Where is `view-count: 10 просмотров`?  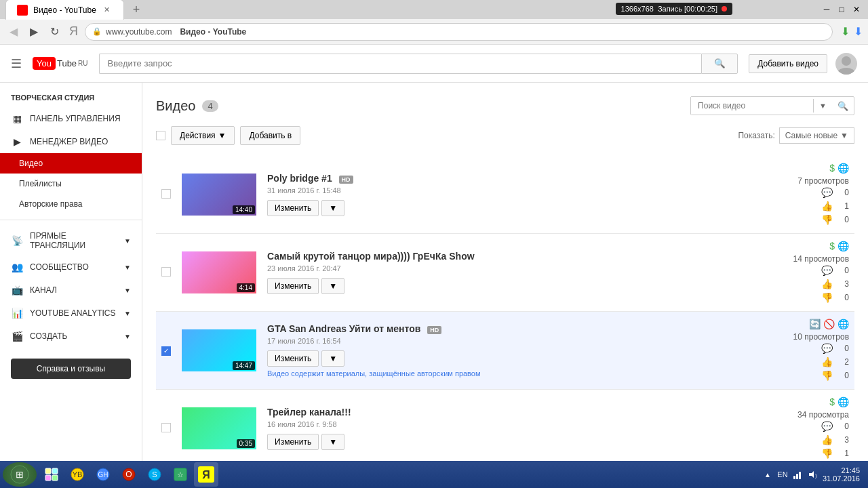
view-count: 10 просмотров is located at coordinates (821, 337).